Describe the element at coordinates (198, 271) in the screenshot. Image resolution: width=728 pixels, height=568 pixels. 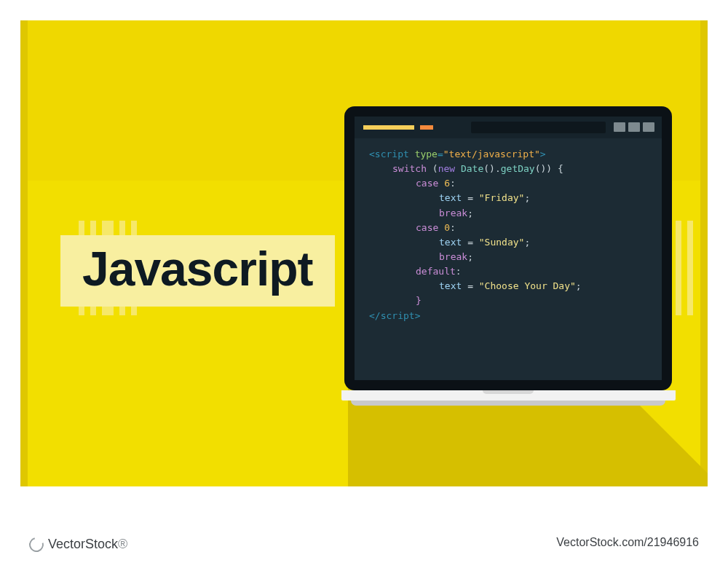
I see `title-panel: Javascript` at that location.